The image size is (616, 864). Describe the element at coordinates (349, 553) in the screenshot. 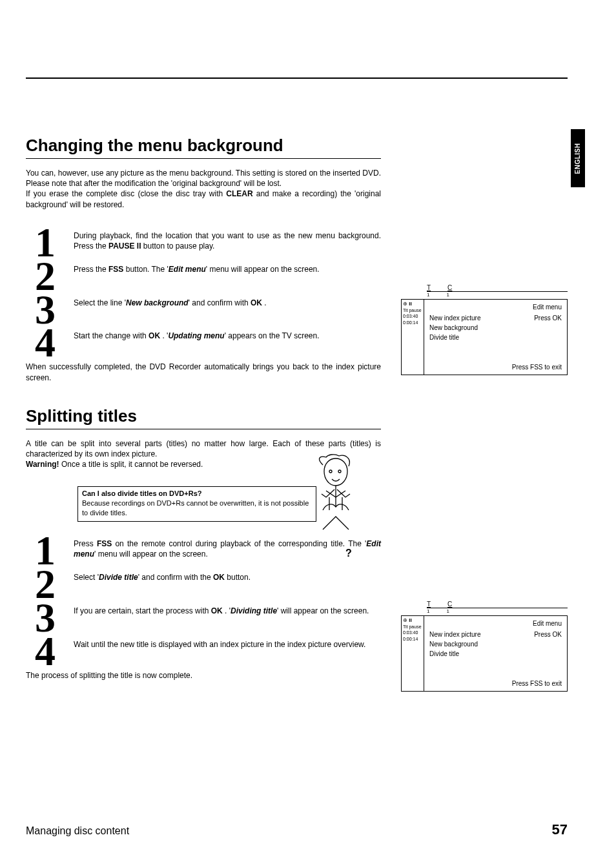

I see `question-mark-icon: ?` at that location.